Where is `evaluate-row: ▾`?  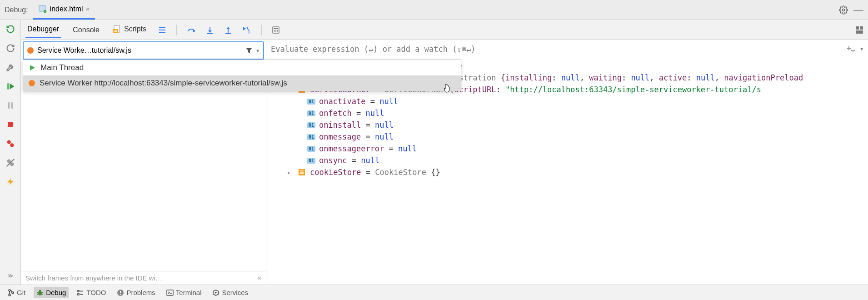 evaluate-row: ▾ is located at coordinates (567, 49).